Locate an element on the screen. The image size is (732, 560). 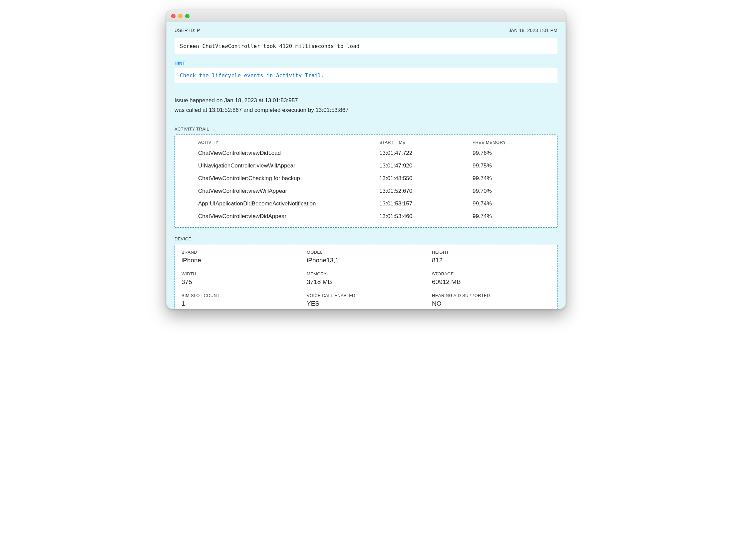
device-field: MEMORY3718 MB is located at coordinates (366, 279).